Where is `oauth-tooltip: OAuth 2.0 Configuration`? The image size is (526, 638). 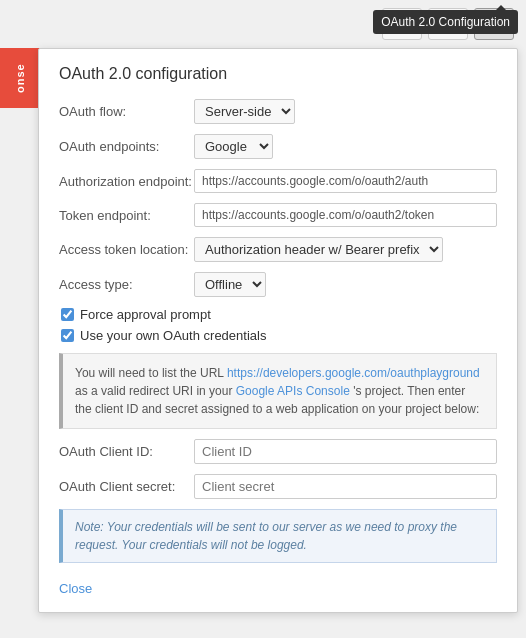
oauth-tooltip: OAuth 2.0 Configuration is located at coordinates (446, 22).